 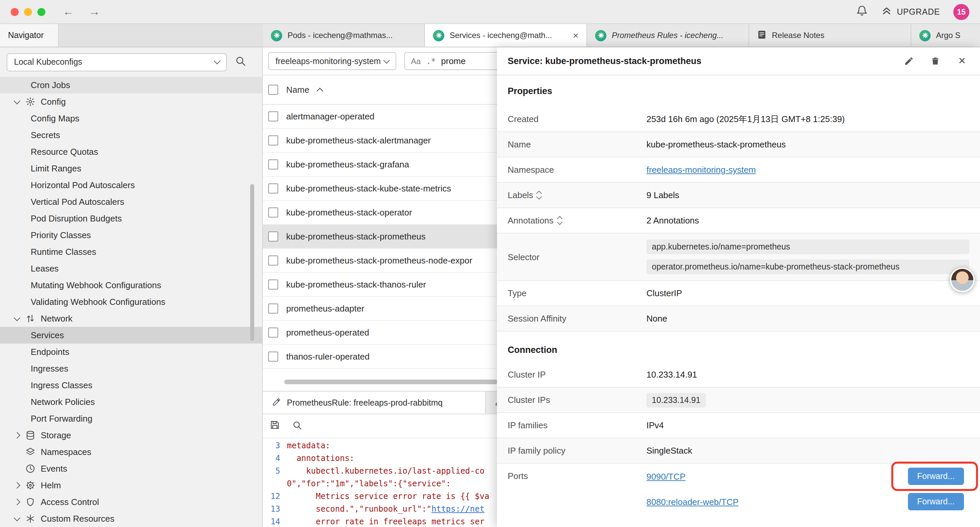 I want to click on tab-prometheus-rules: Prometheus Rules - icecheng..., so click(x=668, y=35).